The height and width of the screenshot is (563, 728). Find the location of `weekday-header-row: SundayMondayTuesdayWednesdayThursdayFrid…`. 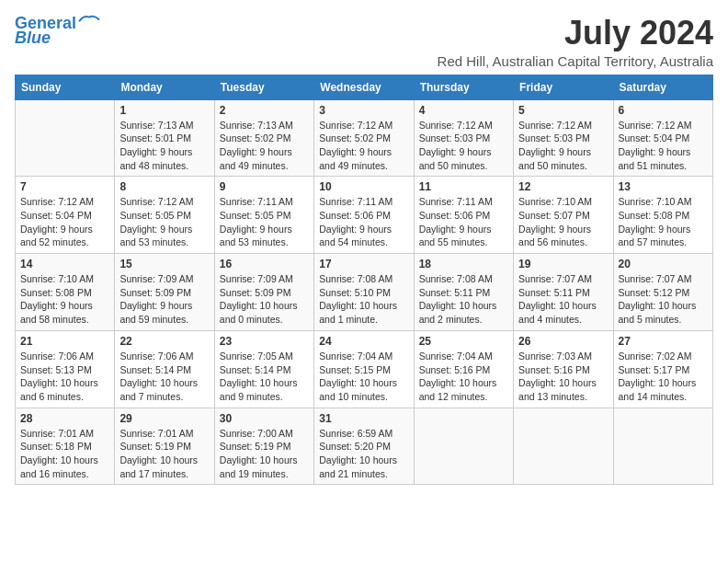

weekday-header-row: SundayMondayTuesdayWednesdayThursdayFrid… is located at coordinates (364, 86).